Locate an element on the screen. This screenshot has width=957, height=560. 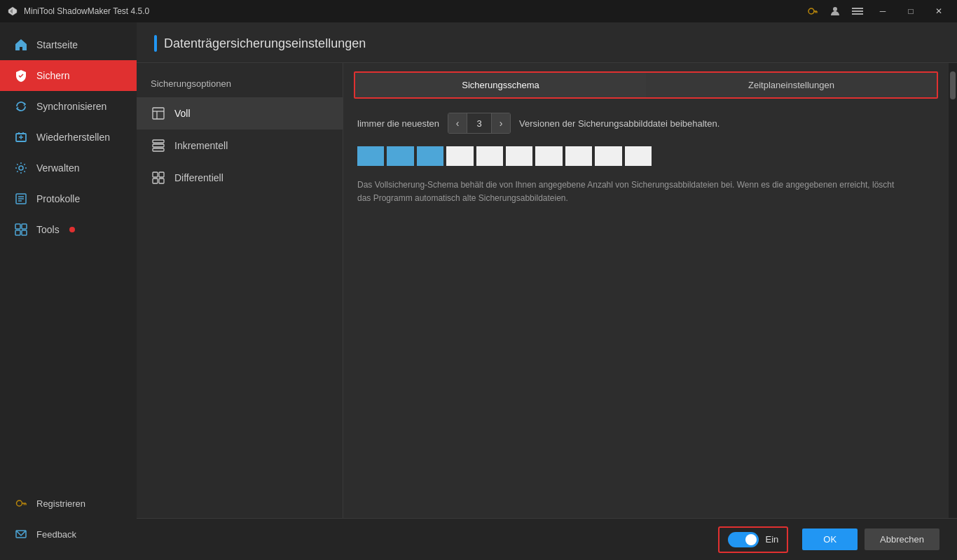
tab-zeitplaneinstellungen: Zeitplaneinstellungen is located at coordinates (792, 85).